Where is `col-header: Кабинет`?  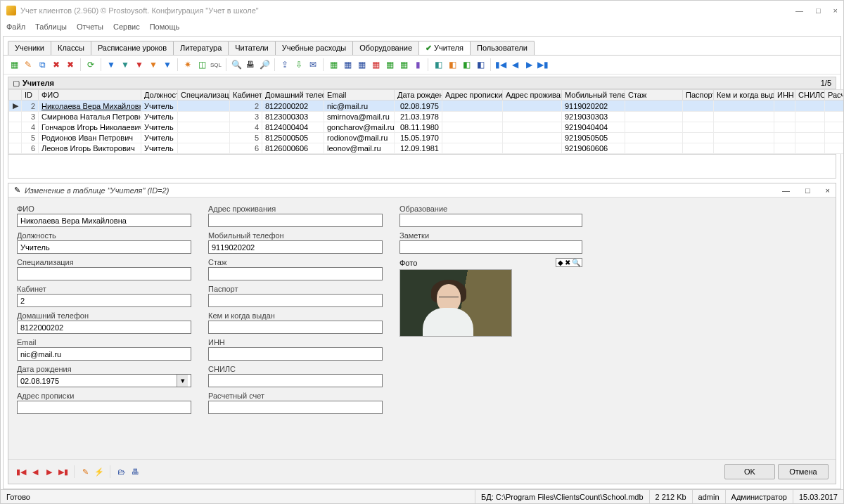 col-header: Кабинет is located at coordinates (246, 96).